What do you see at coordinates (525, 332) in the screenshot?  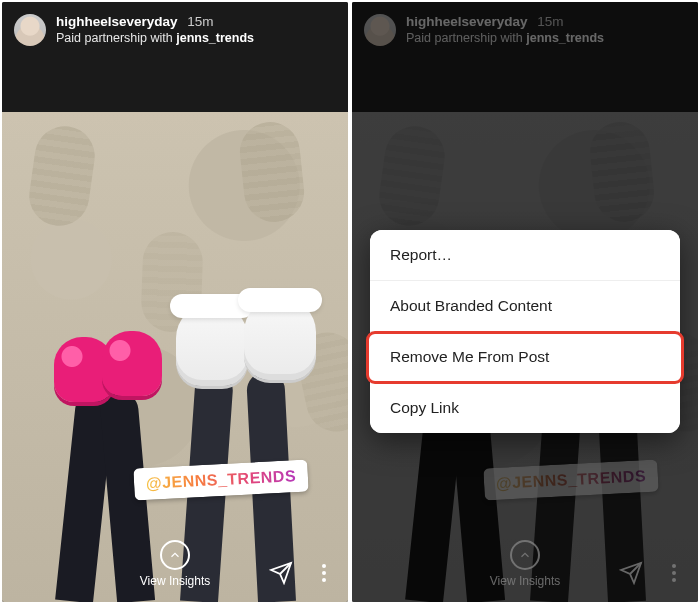 I see `action-sheet: Report… About Branded Content Remove Me …` at bounding box center [525, 332].